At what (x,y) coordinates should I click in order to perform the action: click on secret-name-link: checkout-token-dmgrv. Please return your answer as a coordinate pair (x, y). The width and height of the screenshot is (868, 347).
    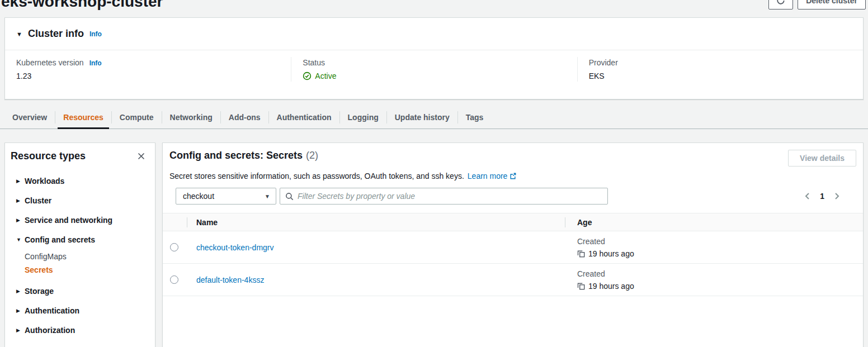
    Looking at the image, I should click on (235, 248).